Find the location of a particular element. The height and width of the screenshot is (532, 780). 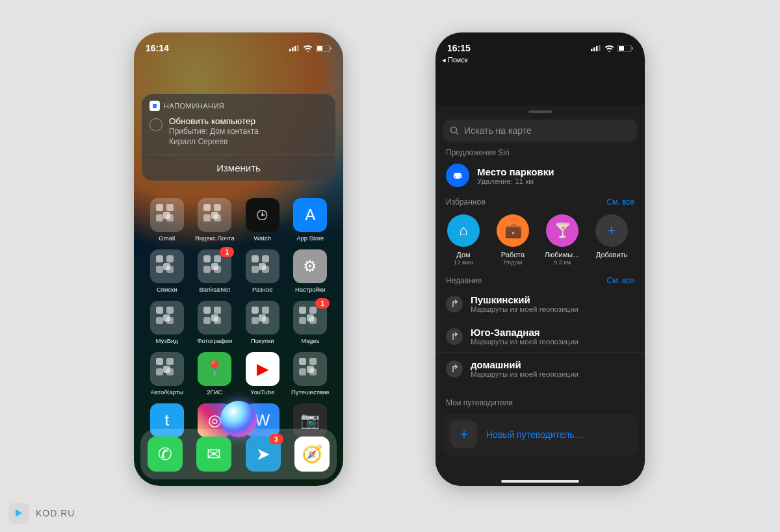

favorite-icon: ⌂ is located at coordinates (463, 231).